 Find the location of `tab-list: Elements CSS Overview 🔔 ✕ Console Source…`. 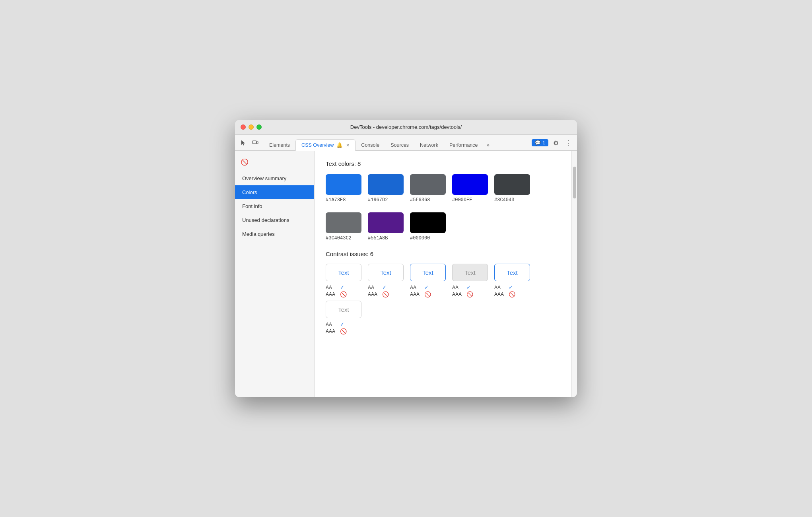

tab-list: Elements CSS Overview 🔔 ✕ Console Source… is located at coordinates (398, 145).